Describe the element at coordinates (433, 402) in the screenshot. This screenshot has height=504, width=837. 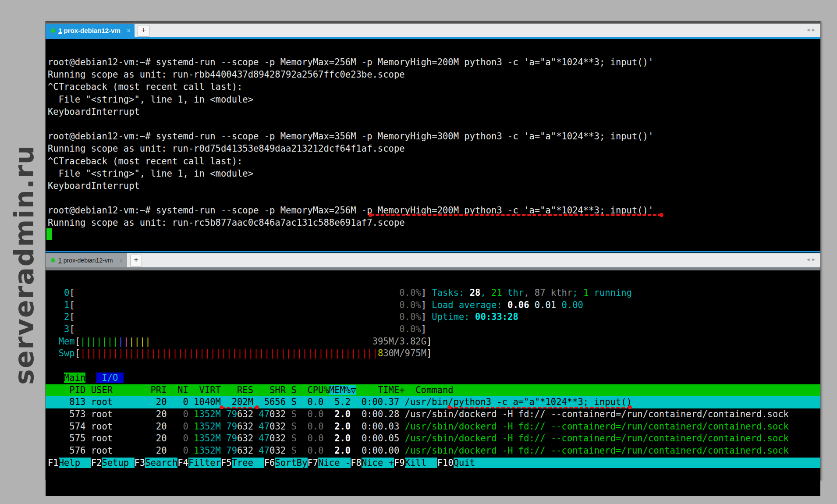
I see `process-row-selected: 813 root 20 0 1040M 202M 5656 S 0.0 5.2 …` at that location.